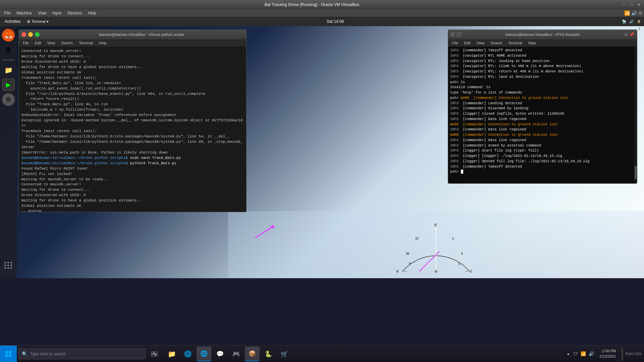  I want to click on taskbar-search-placeholder: Type here to search, so click(48, 354).